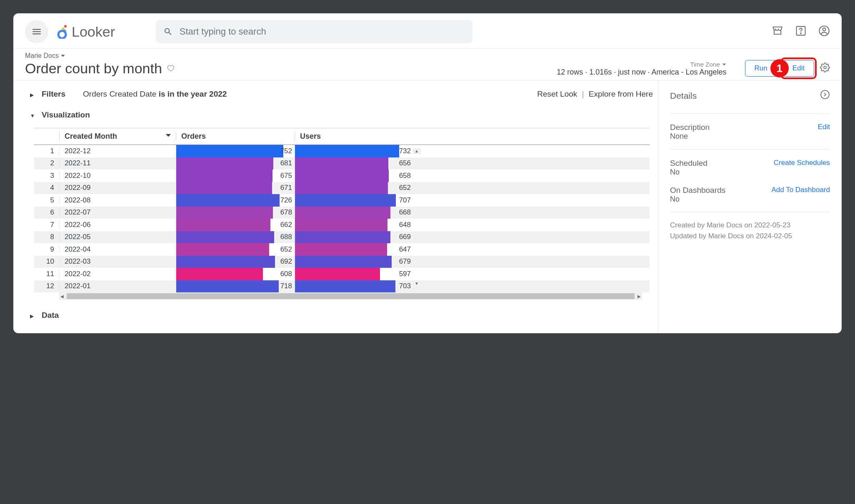  I want to click on column-orders: Orders, so click(235, 137).